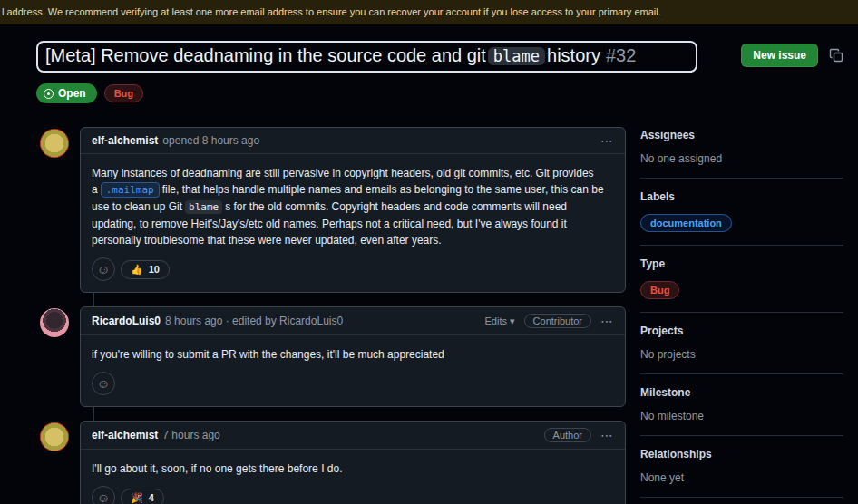 Image resolution: width=858 pixels, height=504 pixels. I want to click on comment-meta: 7 hours ago, so click(190, 435).